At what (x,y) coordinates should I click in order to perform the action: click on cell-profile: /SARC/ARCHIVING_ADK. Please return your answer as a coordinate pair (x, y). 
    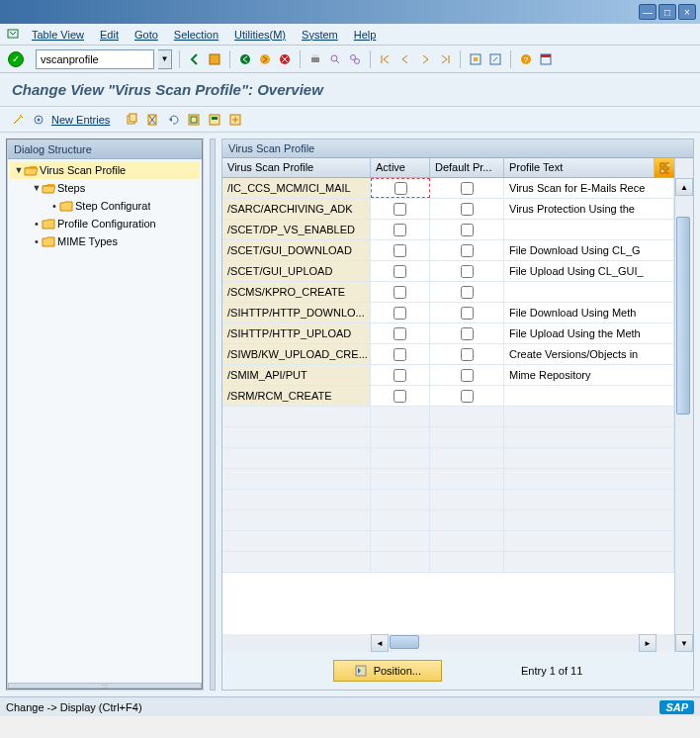
    Looking at the image, I should click on (297, 209).